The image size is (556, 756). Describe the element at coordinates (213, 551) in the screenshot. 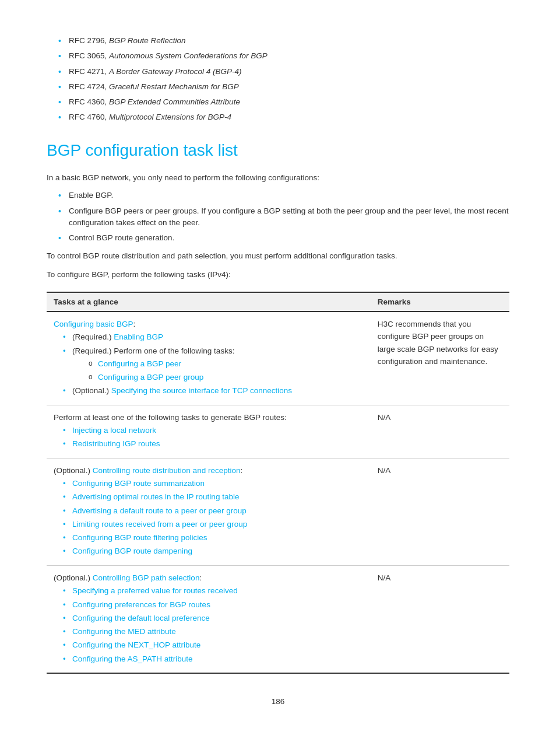

I see `sub-item-bgp-dampening: Configuring BGP route dampening` at that location.